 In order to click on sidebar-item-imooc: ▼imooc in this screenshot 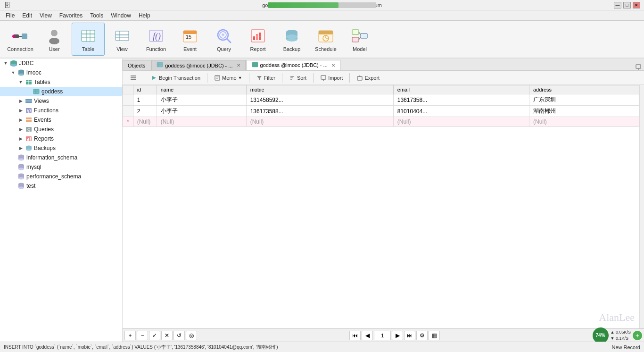, I will do `click(61, 73)`.